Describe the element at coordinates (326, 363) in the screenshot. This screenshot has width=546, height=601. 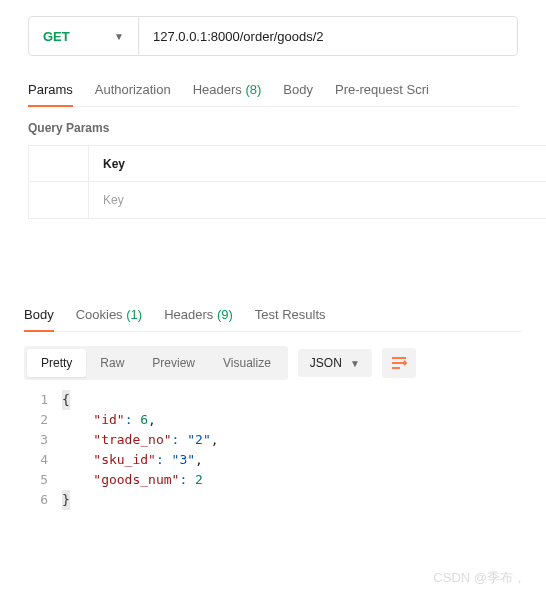
I see `format-select-label: JSON` at that location.